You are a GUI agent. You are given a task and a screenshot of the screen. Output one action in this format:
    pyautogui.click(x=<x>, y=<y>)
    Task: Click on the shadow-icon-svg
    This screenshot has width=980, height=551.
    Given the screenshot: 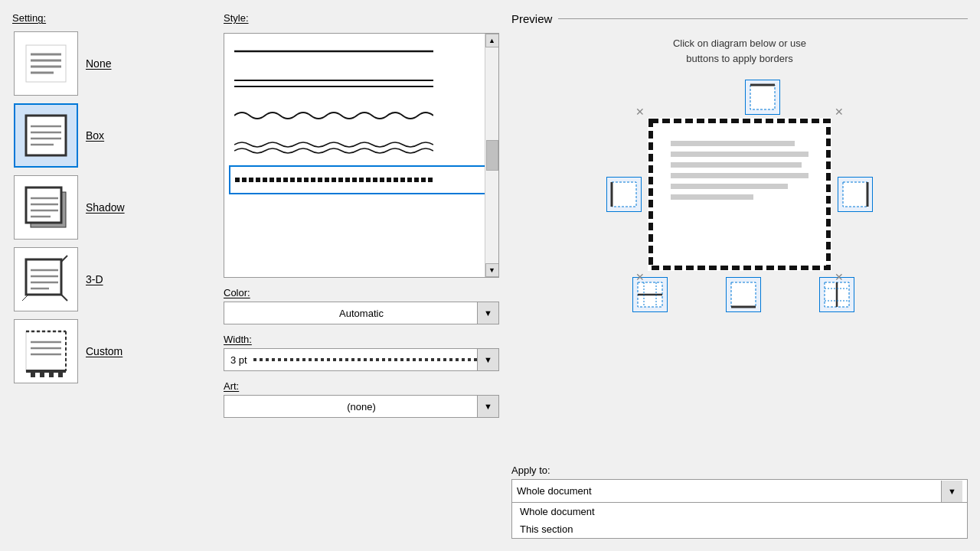 What is the action you would take?
    pyautogui.click(x=46, y=207)
    